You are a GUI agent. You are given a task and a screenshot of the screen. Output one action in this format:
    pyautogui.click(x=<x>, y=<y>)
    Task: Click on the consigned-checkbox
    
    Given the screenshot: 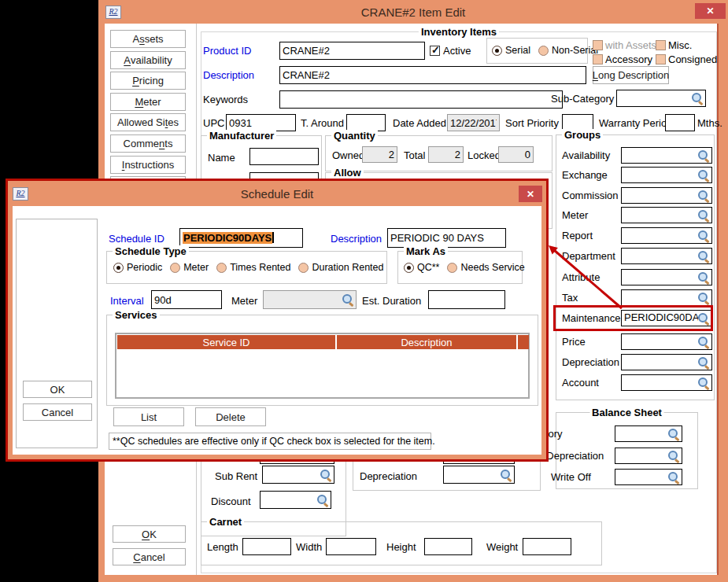 What is the action you would take?
    pyautogui.click(x=661, y=60)
    